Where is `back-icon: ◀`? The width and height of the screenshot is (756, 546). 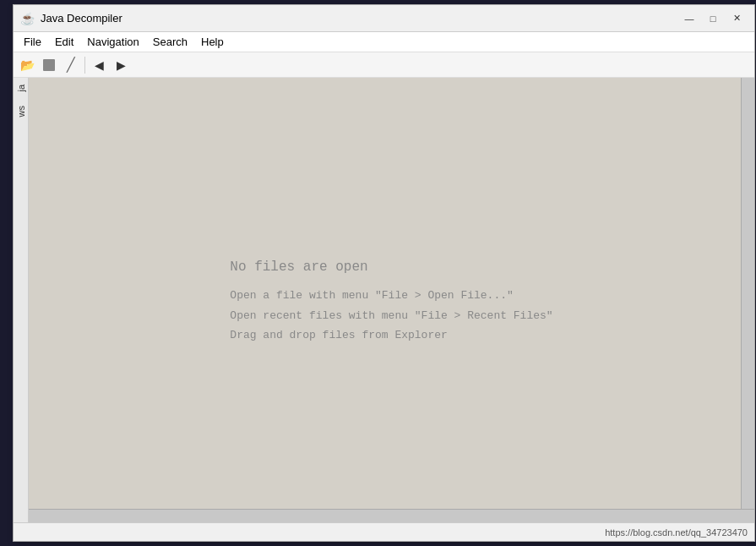 back-icon: ◀ is located at coordinates (100, 65).